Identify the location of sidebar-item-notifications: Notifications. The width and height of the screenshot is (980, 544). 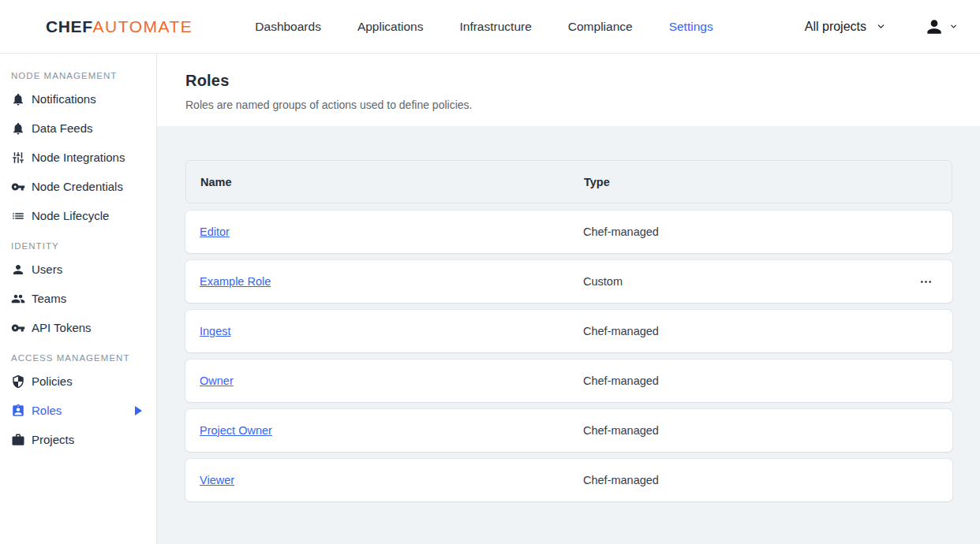
(78, 99).